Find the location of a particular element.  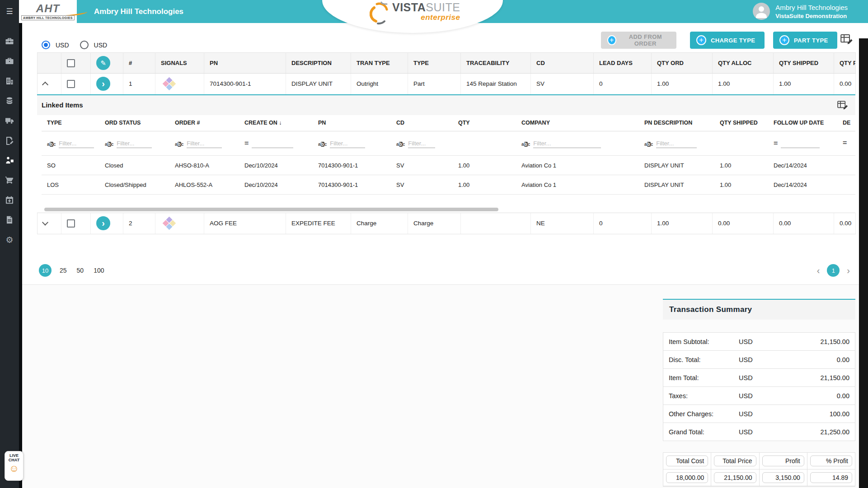

product-logo-part1: VISTA is located at coordinates (409, 7).